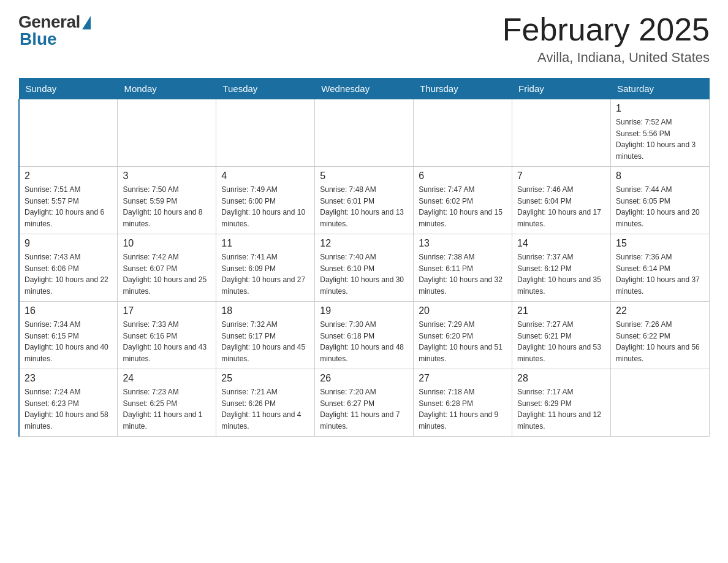 This screenshot has width=728, height=563. I want to click on day-number: 23, so click(69, 378).